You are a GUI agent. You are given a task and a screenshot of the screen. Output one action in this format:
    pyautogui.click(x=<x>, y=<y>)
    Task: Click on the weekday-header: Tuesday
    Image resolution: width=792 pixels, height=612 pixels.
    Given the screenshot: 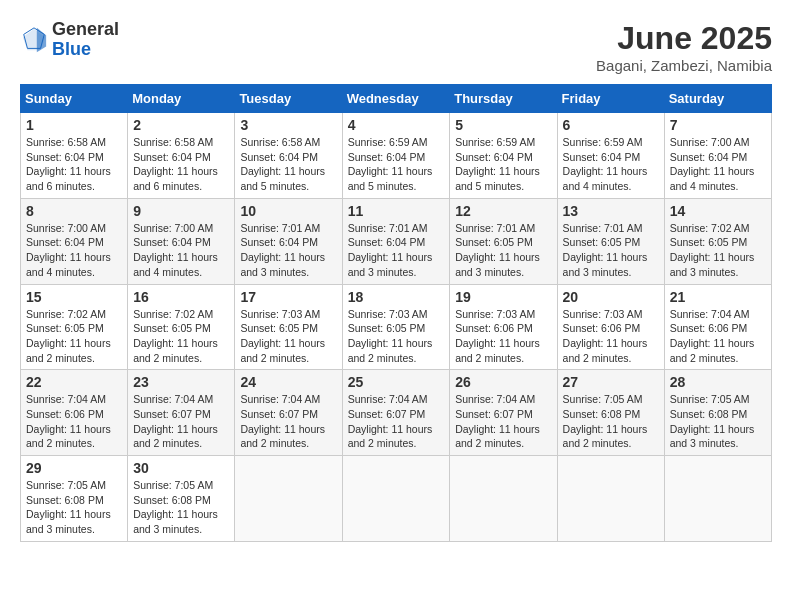 What is the action you would take?
    pyautogui.click(x=288, y=99)
    